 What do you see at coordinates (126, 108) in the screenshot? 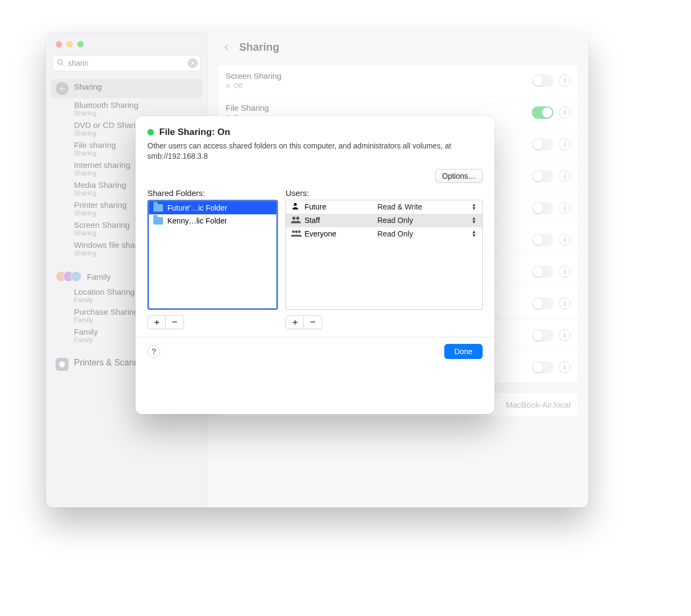
I see `sidebar-subitem: Bluetooth SharingSharing` at bounding box center [126, 108].